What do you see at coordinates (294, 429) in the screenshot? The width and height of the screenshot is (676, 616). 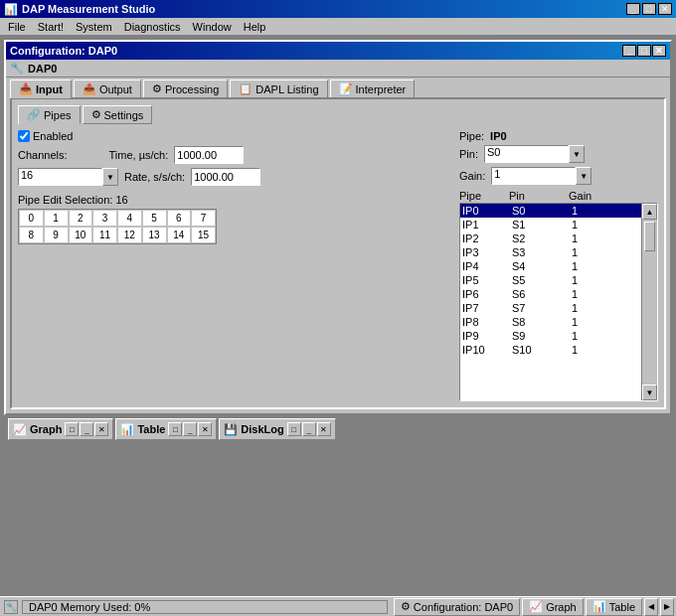 I see `disklog-restore-btn: □` at bounding box center [294, 429].